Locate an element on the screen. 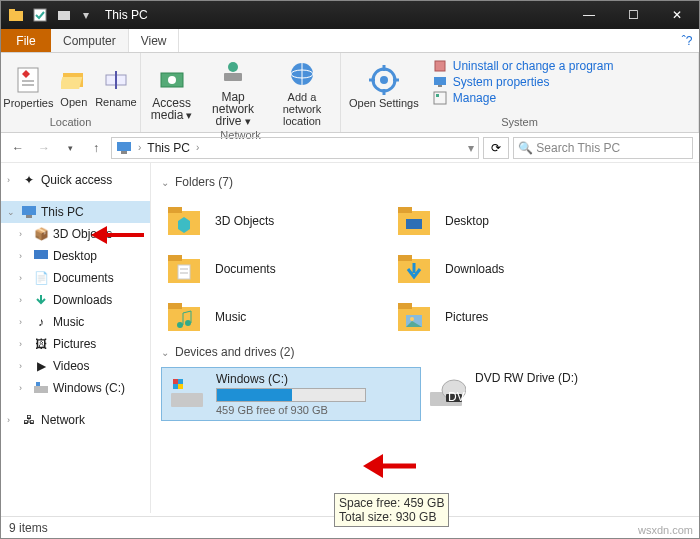 This screenshot has height=539, width=700. refresh-button: ⟳ is located at coordinates (496, 148).